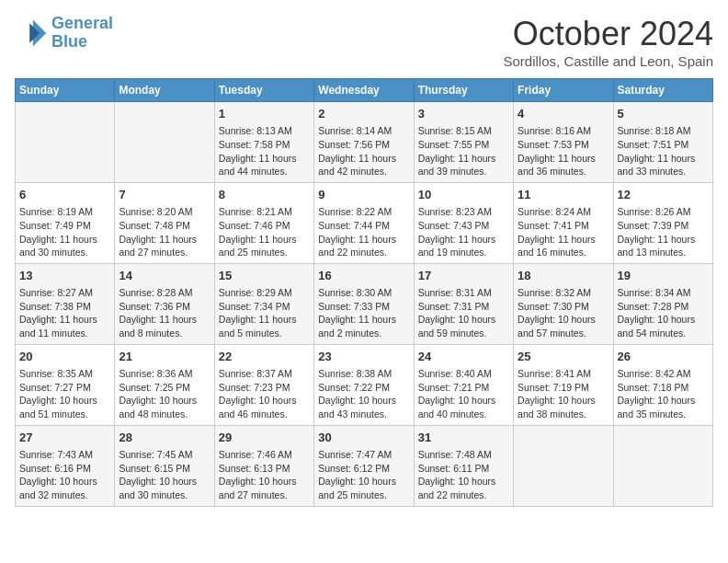 The image size is (728, 563). I want to click on day-cell: 30Sunrise: 7:47 AM Sunset: 6:12 PM Dayli…, so click(364, 465).